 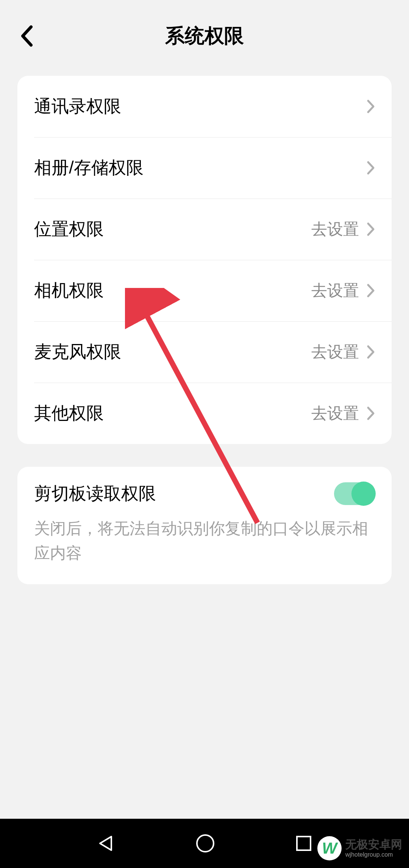 I want to click on permission-item-storage: 相册/存储权限, so click(x=204, y=168).